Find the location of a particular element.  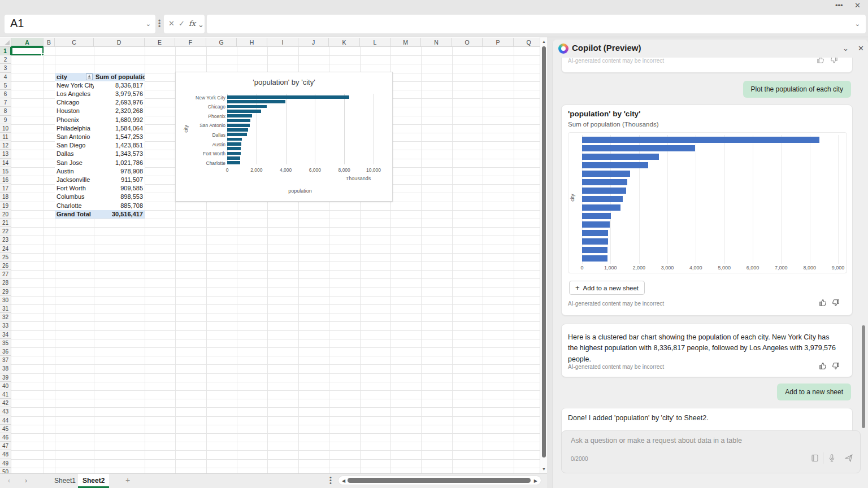

collapse-panel-icon: ⌄ is located at coordinates (845, 49).